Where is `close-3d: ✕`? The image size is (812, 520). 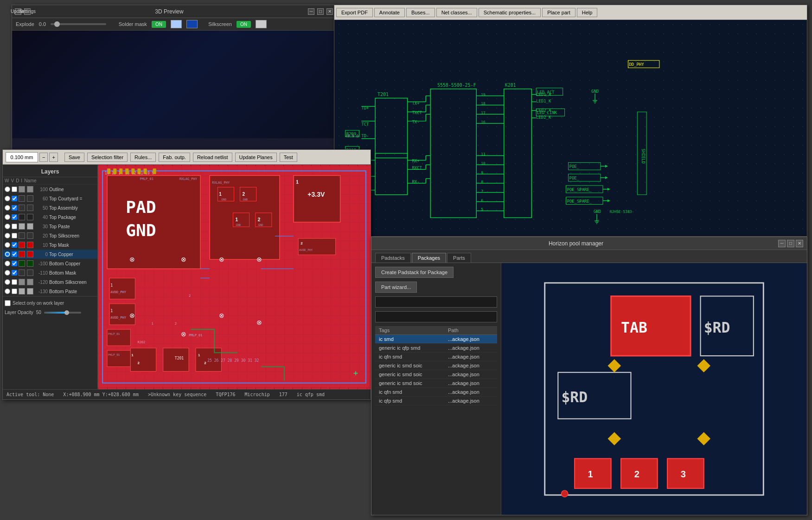 close-3d: ✕ is located at coordinates (330, 12).